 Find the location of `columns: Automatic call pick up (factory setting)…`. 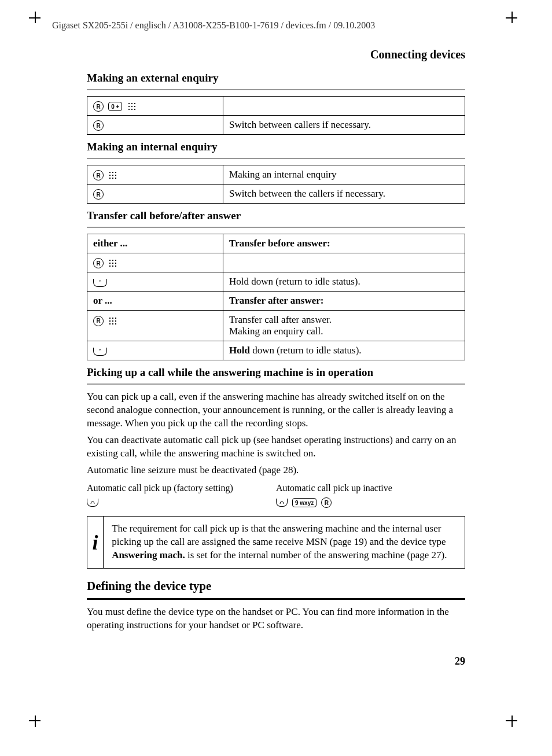

columns: Automatic call pick up (factory setting)… is located at coordinates (276, 495).